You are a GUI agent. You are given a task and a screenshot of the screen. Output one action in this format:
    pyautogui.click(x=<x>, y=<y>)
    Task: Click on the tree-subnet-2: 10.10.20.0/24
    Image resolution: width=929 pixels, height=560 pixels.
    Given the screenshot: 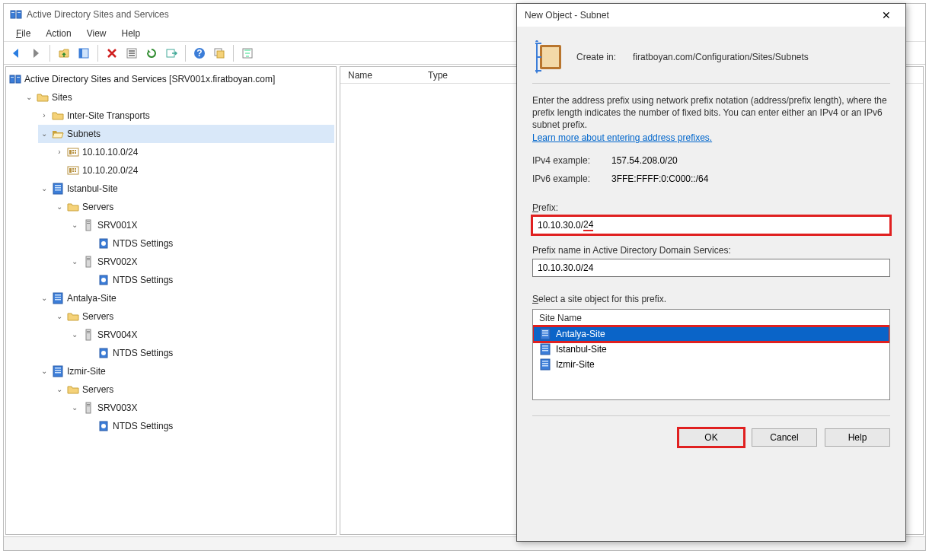 What is the action you would take?
    pyautogui.click(x=193, y=170)
    